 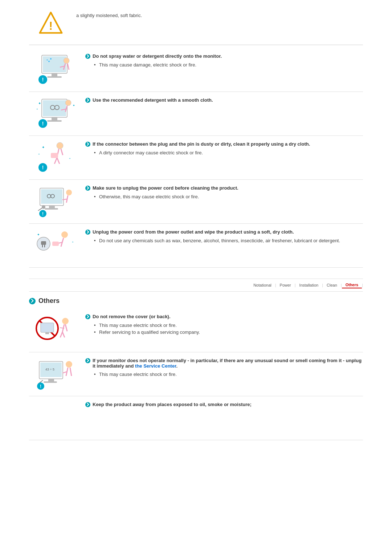 What do you see at coordinates (196, 285) in the screenshot?
I see `nav-bar: Notational | Power | Installation | Clea…` at bounding box center [196, 285].